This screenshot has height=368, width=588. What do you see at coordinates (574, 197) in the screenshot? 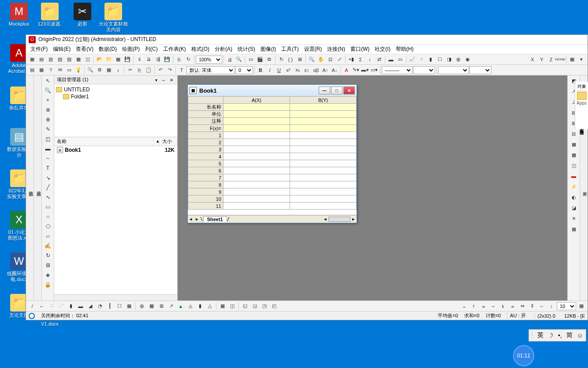
I see `antialiasing-icon: ◐` at bounding box center [574, 197].